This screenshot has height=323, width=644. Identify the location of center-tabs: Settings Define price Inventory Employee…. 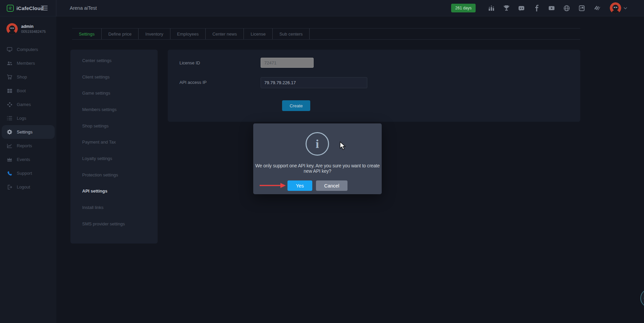
(326, 34).